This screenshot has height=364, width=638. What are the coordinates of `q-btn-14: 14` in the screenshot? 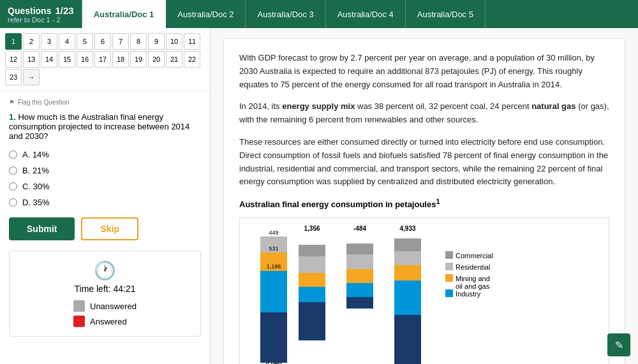 It's located at (49, 59).